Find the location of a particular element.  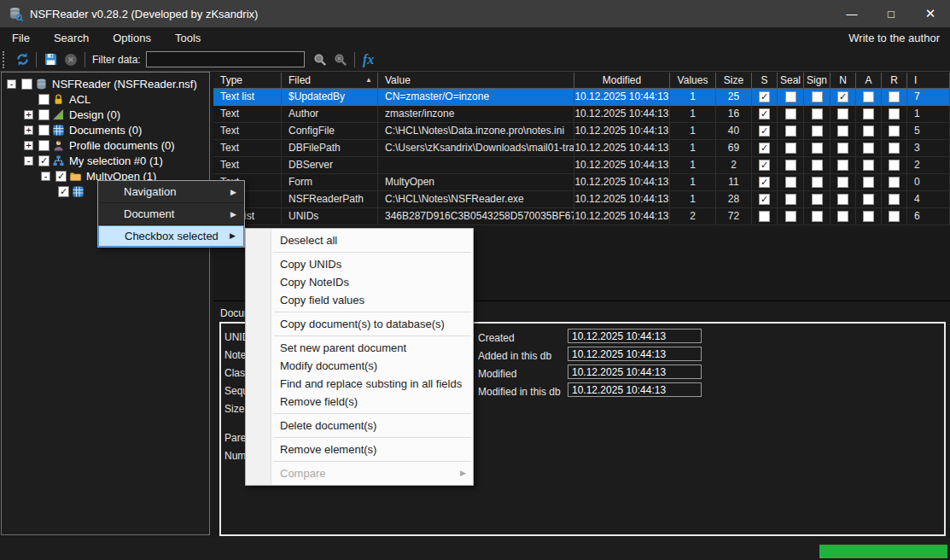

clear-search-button is located at coordinates (341, 60).